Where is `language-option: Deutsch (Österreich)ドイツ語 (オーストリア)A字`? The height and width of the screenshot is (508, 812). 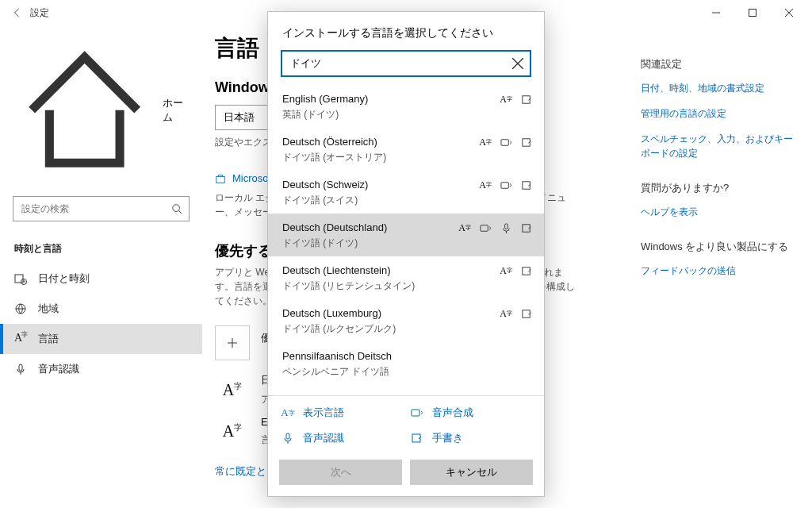
language-option: Deutsch (Österreich)ドイツ語 (オーストリア)A字 is located at coordinates (406, 149).